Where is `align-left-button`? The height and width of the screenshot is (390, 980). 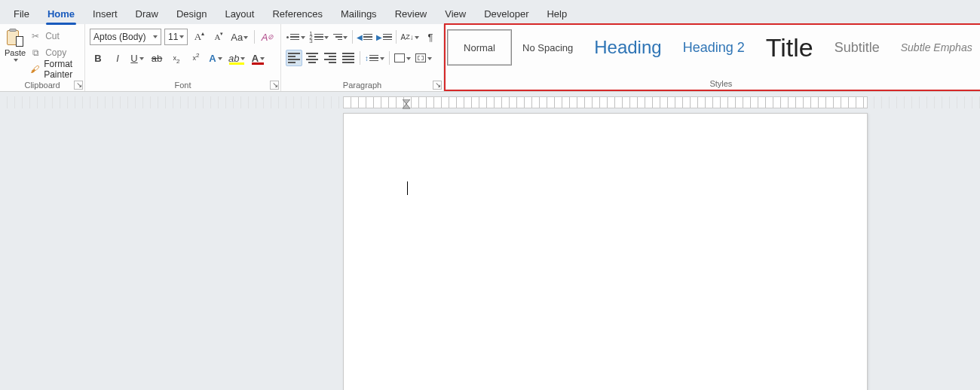 align-left-button is located at coordinates (294, 58).